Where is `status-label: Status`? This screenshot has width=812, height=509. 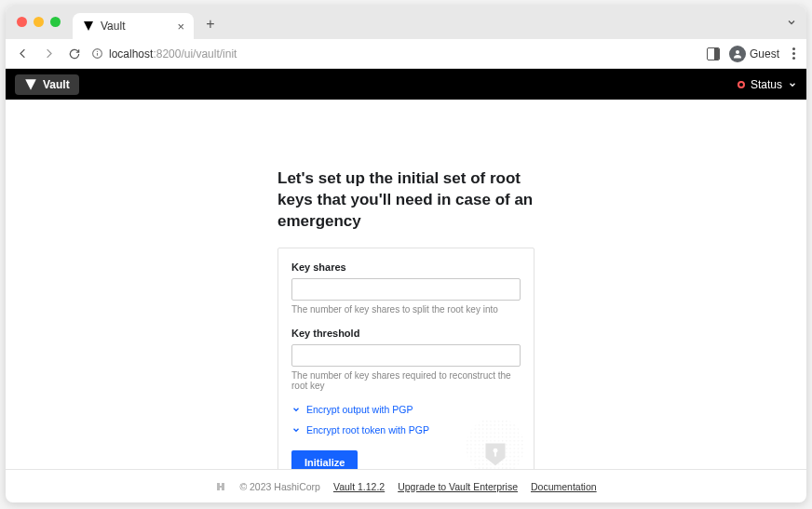
status-label: Status is located at coordinates (766, 85).